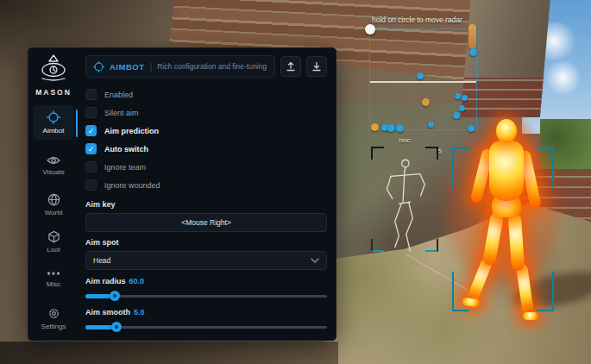 The image size is (591, 364). What do you see at coordinates (206, 296) in the screenshot?
I see `aim-radius-slider` at bounding box center [206, 296].